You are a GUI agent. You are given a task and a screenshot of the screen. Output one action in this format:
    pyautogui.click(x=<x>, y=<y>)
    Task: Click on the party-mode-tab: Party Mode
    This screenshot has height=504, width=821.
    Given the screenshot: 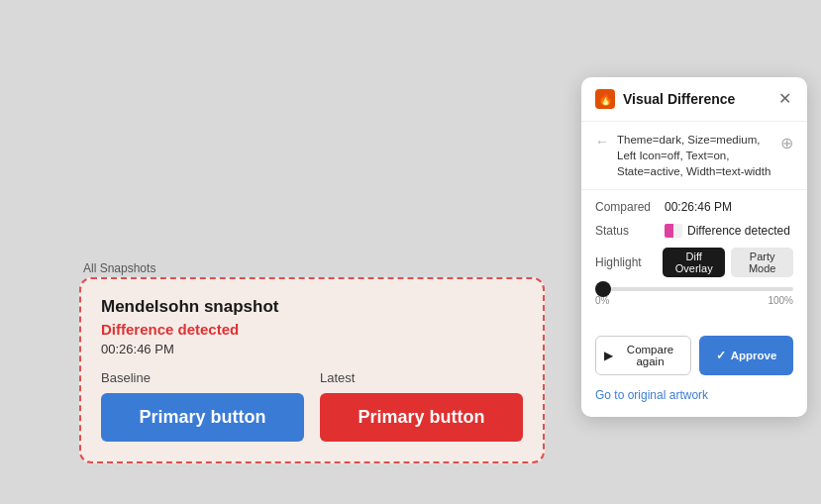 What is the action you would take?
    pyautogui.click(x=763, y=262)
    